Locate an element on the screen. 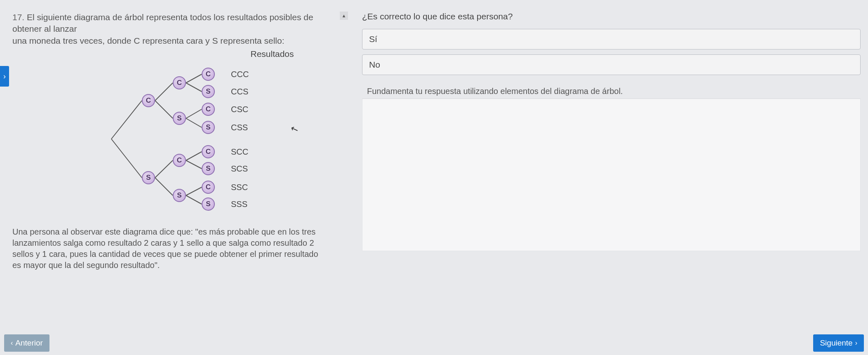 The image size is (868, 355). answer-prompt: ¿Es correcto lo que dice esta persona? is located at coordinates (611, 16).